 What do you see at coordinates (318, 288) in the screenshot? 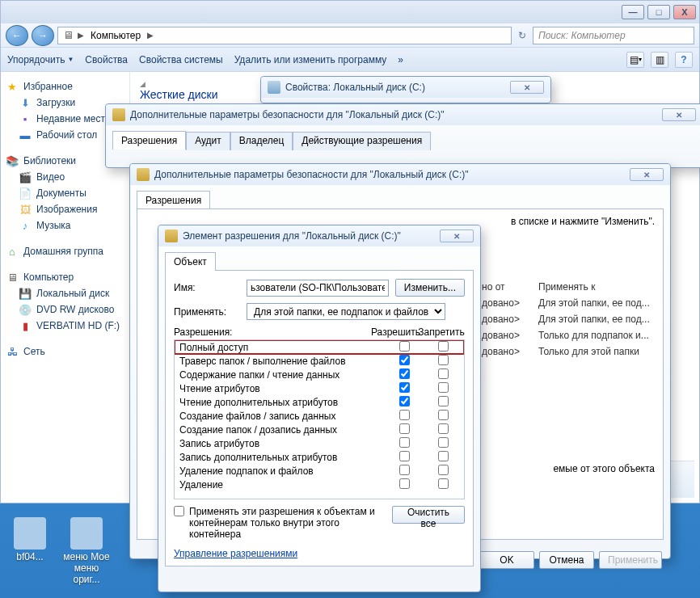
I see `name-input` at bounding box center [318, 288].